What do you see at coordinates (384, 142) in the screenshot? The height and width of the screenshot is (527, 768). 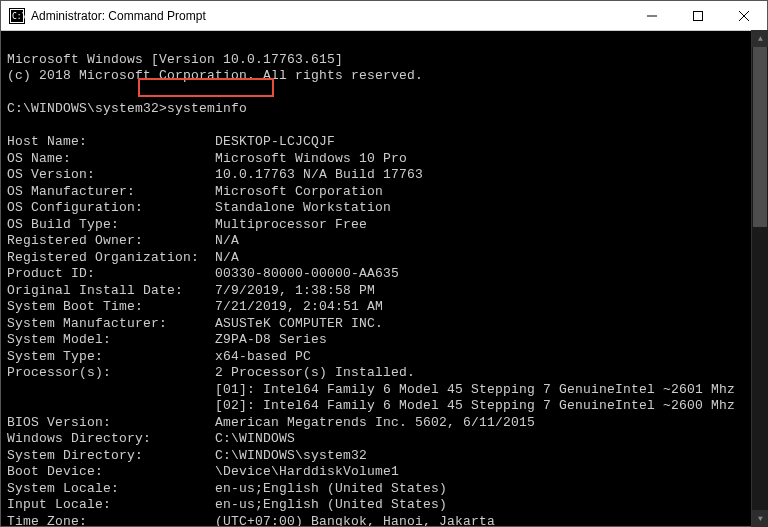 I see `info-row: Host Name:DESKTOP-LCJCQJF` at bounding box center [384, 142].